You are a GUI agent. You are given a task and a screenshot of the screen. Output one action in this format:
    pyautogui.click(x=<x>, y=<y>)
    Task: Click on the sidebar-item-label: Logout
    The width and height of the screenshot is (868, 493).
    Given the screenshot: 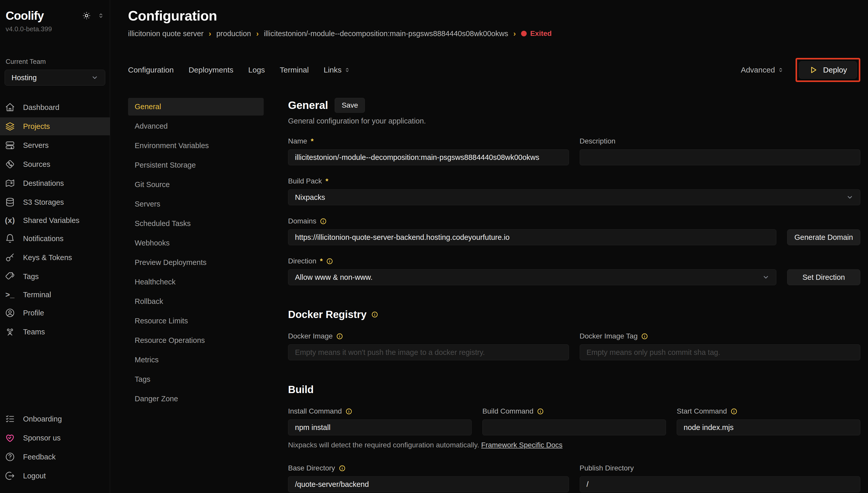 What is the action you would take?
    pyautogui.click(x=35, y=476)
    